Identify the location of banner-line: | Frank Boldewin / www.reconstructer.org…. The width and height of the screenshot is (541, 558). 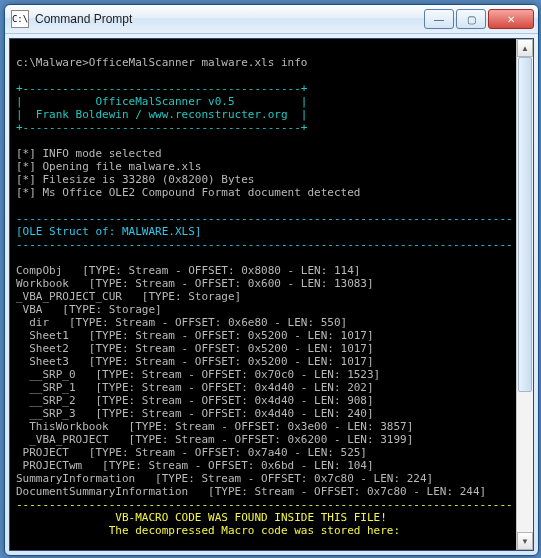
(162, 114).